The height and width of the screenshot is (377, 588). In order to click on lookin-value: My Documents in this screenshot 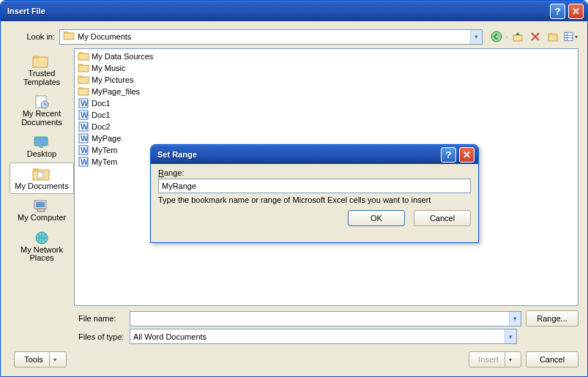, I will do `click(104, 37)`.